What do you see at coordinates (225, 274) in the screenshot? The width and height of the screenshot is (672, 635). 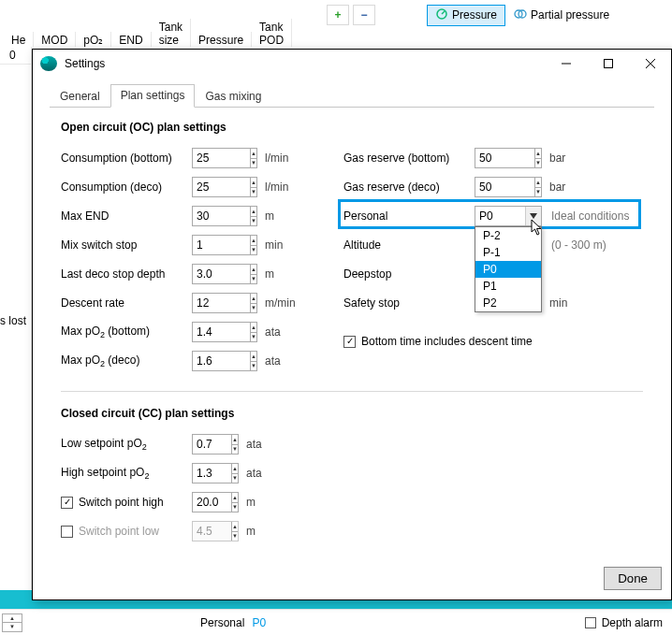 I see `last-deco-field: ▲▼` at bounding box center [225, 274].